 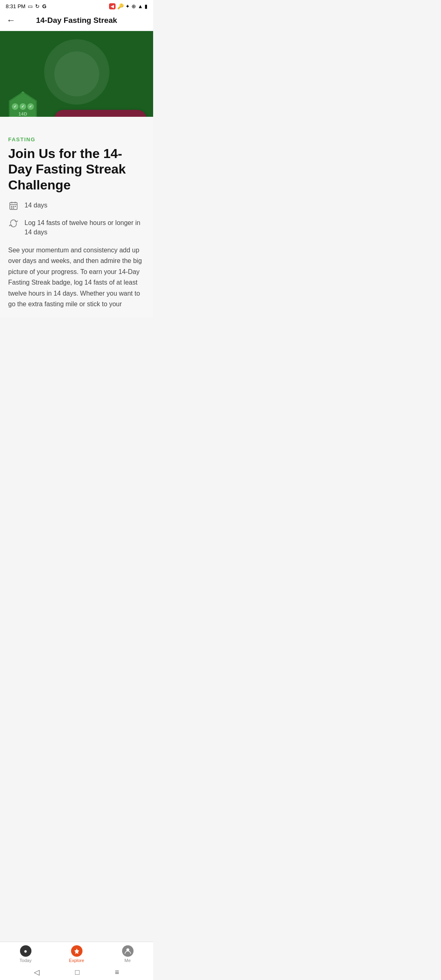 I want to click on join-button-wrapper: JOIN CHALLENGE, so click(x=100, y=114).